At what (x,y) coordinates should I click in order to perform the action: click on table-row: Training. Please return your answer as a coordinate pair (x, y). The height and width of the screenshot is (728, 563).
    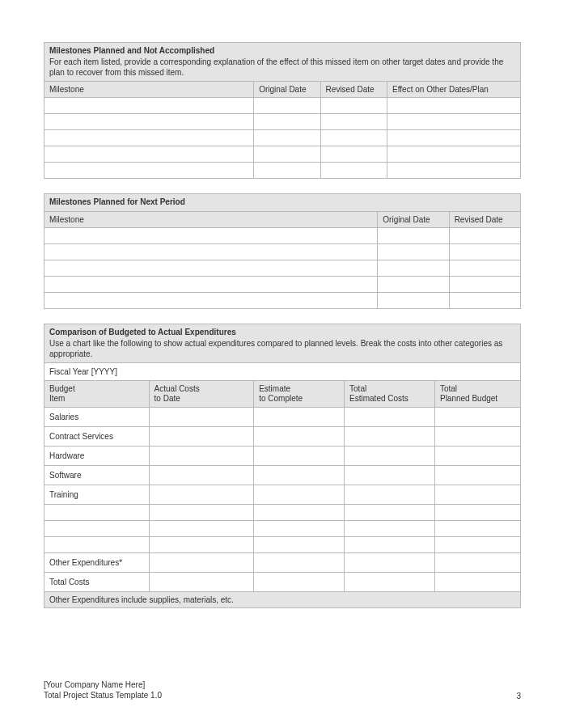
    Looking at the image, I should click on (283, 495).